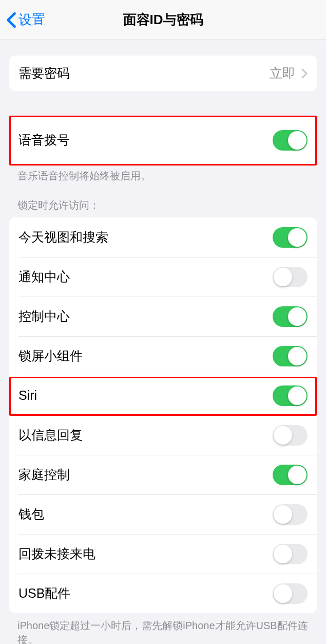 The image size is (326, 644). What do you see at coordinates (31, 514) in the screenshot?
I see `lock-access-label: 钱包` at bounding box center [31, 514].